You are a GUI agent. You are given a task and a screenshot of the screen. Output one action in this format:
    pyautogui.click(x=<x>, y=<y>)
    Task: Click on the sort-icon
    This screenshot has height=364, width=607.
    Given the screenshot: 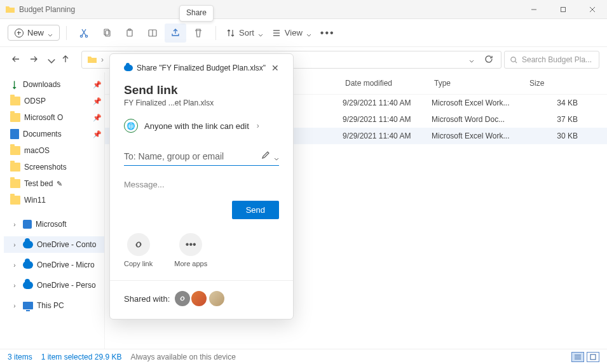 What is the action you would take?
    pyautogui.click(x=231, y=33)
    